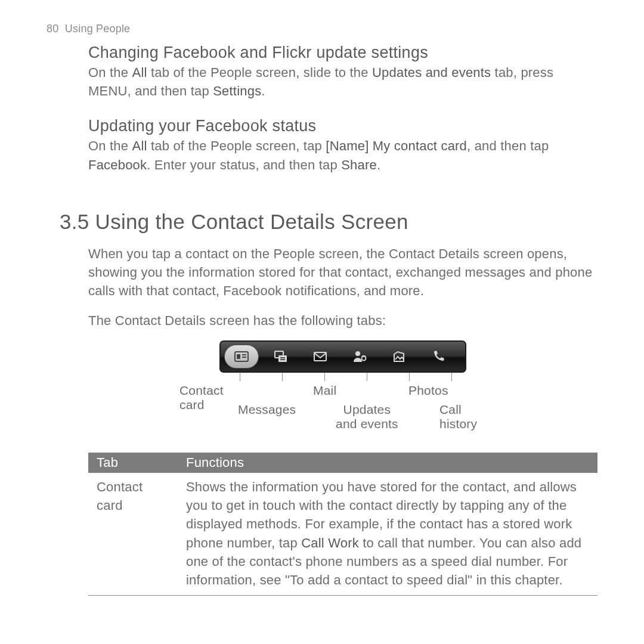  What do you see at coordinates (324, 391) in the screenshot?
I see `label-mail: Mail` at bounding box center [324, 391].